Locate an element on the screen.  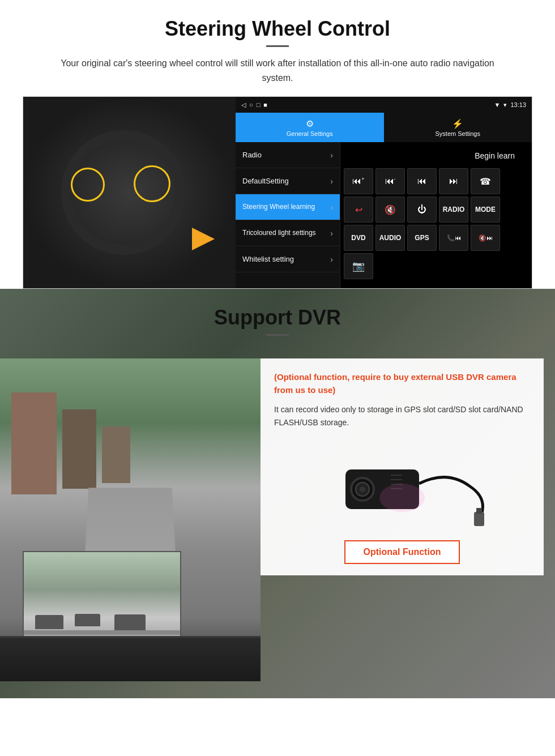
menu-steering-label: Steering Wheel learning is located at coordinates (279, 207).